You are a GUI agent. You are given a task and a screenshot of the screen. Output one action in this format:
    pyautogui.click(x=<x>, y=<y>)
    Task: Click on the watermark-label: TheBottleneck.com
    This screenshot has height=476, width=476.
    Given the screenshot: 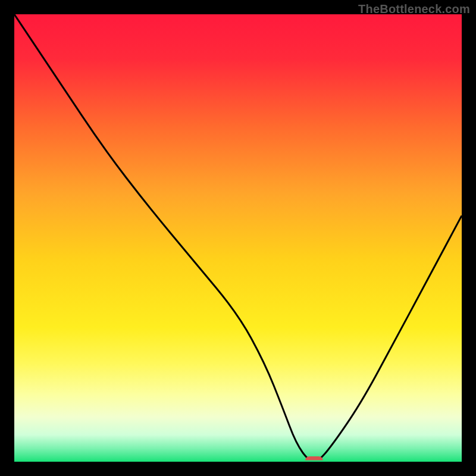 What is the action you would take?
    pyautogui.click(x=414, y=10)
    